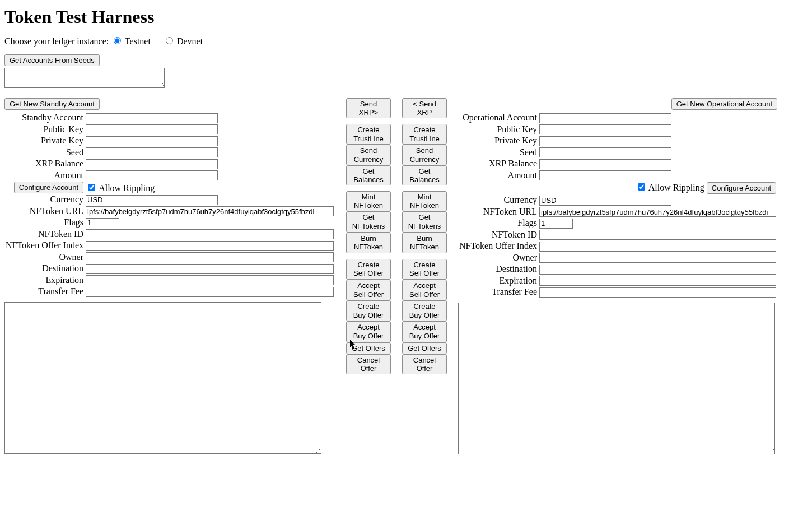  What do you see at coordinates (45, 291) in the screenshot?
I see `standby-transferfee-label: Transfer Fee` at bounding box center [45, 291].